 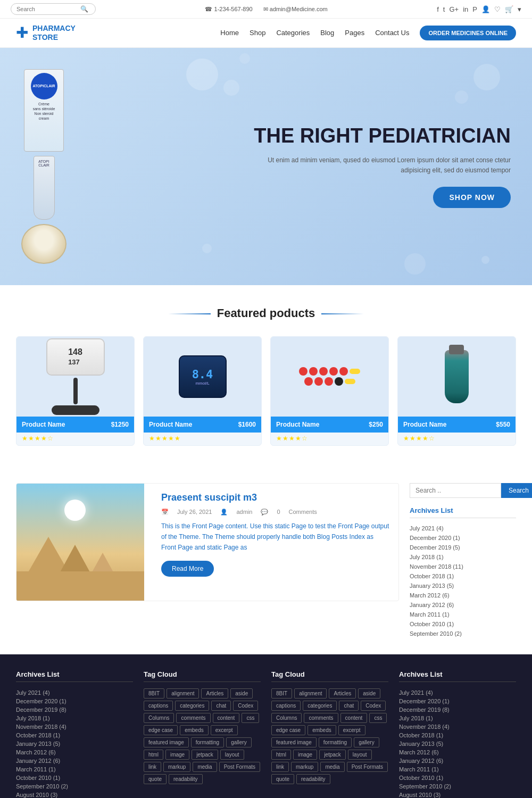 I want to click on archive-item: July 2021 (4), so click(x=463, y=528).